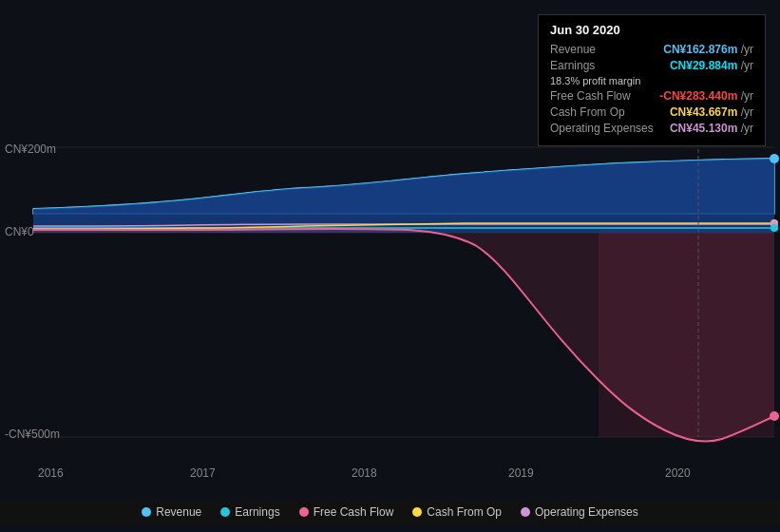 The width and height of the screenshot is (780, 532). I want to click on tooltip-fcf-label: Free Cash Flow, so click(591, 96).